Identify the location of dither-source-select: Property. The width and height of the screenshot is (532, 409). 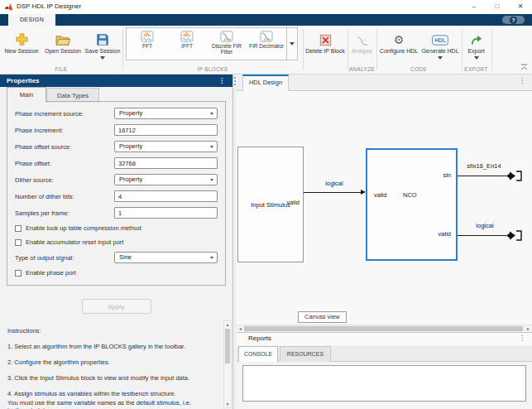
(165, 180).